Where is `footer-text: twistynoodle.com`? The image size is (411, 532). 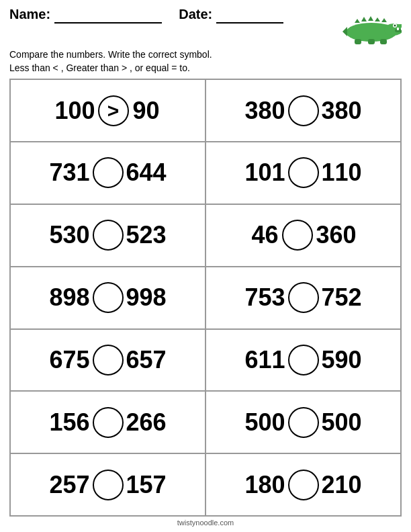 footer-text: twistynoodle.com is located at coordinates (205, 523).